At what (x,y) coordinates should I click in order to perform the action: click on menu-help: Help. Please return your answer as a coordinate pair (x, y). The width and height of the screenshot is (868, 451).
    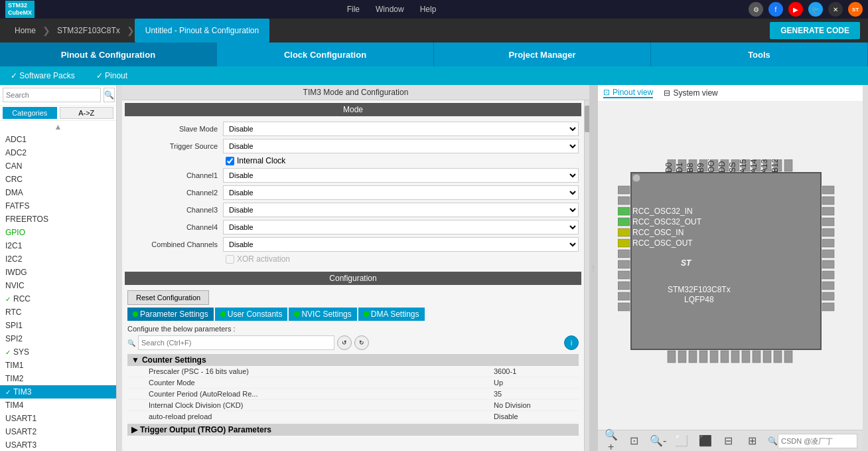
    Looking at the image, I should click on (429, 9).